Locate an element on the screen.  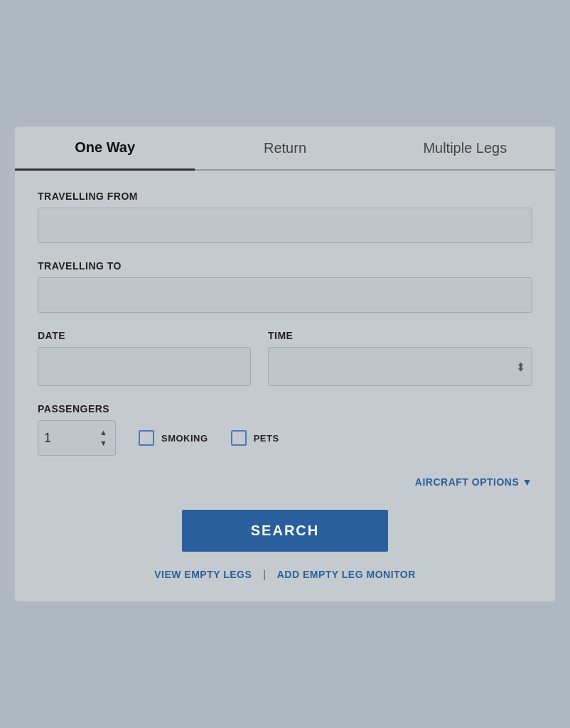
tab-one-way: One Way is located at coordinates (105, 149).